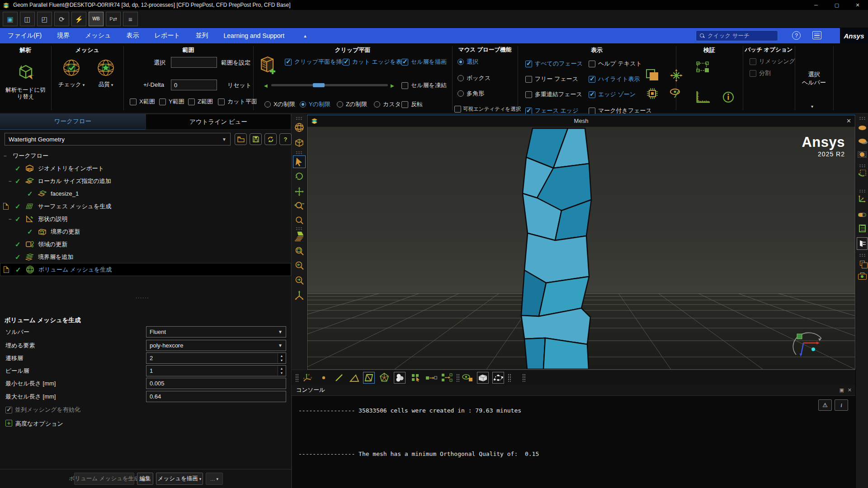 The width and height of the screenshot is (868, 488). What do you see at coordinates (468, 62) in the screenshot?
I see `probe-select-radio: 選択` at bounding box center [468, 62].